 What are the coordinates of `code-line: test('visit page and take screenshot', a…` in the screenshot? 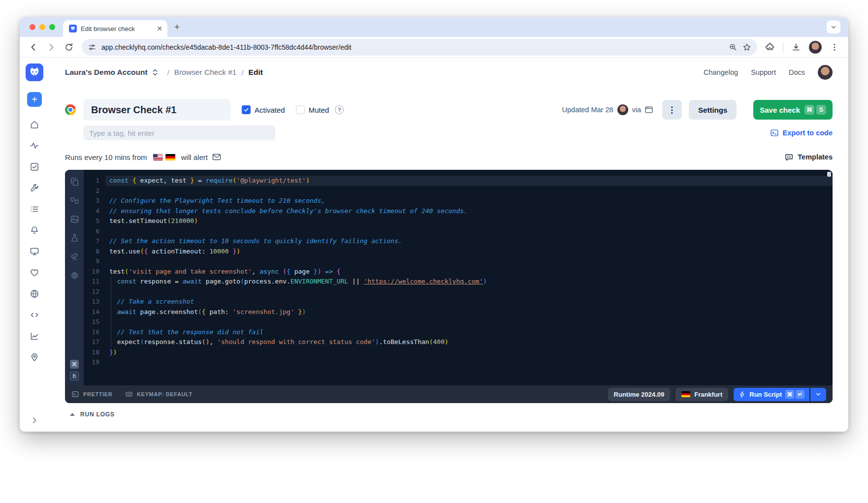 It's located at (469, 272).